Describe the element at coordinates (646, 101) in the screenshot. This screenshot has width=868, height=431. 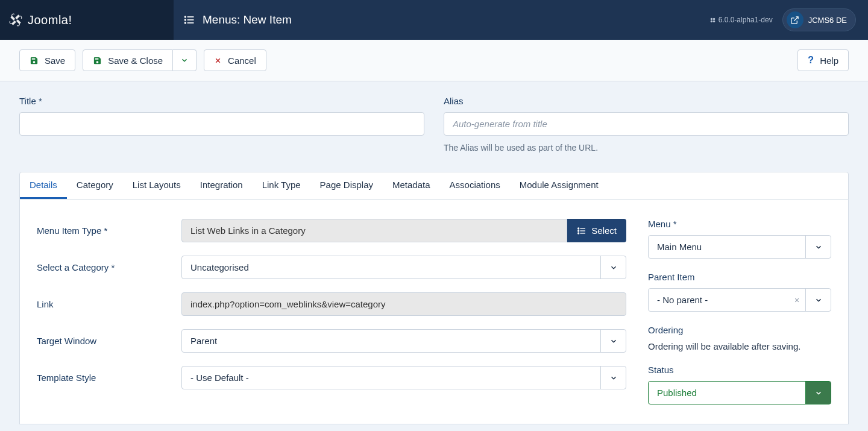
I see `alias-field-label: Alias` at that location.